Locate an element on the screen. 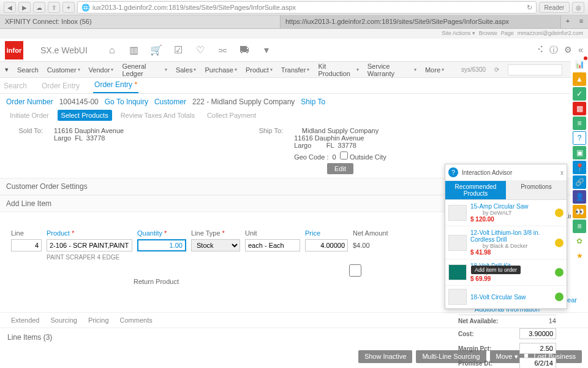 Image resolution: width=588 pixels, height=368 pixels. collapse-icon: « is located at coordinates (581, 50).